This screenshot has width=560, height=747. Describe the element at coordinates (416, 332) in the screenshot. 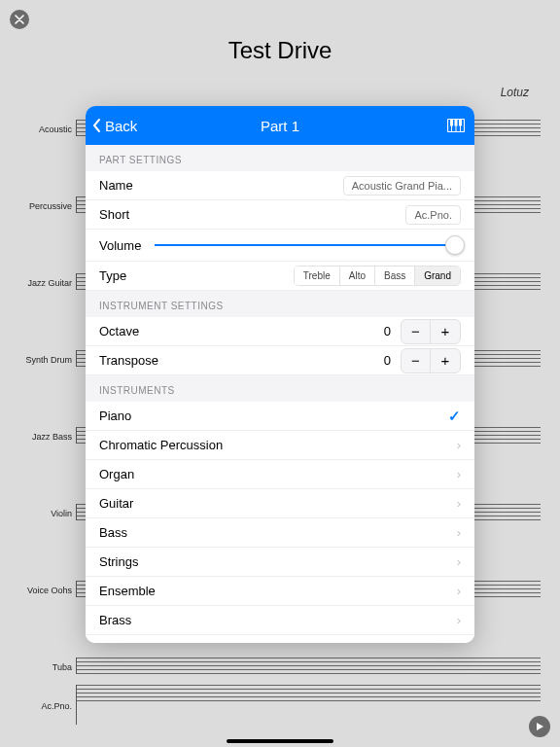

I see `octave-minus: −` at that location.